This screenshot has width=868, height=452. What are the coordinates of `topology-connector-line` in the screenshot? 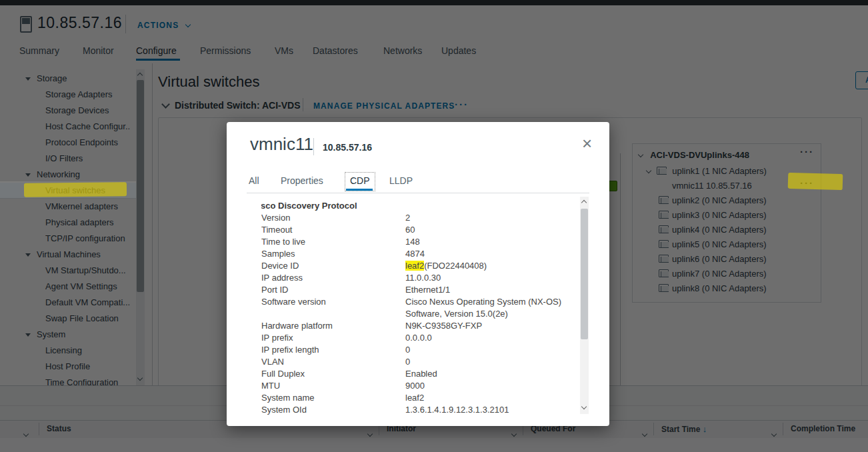 It's located at (620, 281).